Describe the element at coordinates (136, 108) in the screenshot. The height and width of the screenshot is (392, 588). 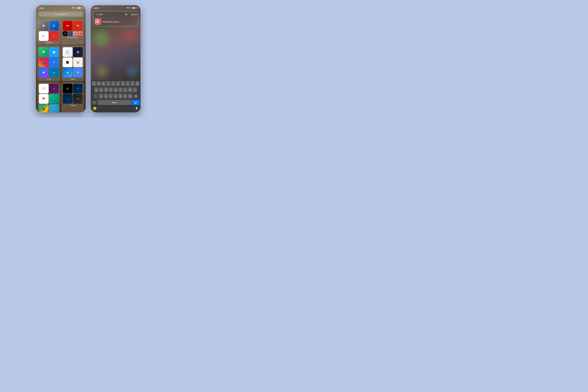
I see `mic-key` at that location.